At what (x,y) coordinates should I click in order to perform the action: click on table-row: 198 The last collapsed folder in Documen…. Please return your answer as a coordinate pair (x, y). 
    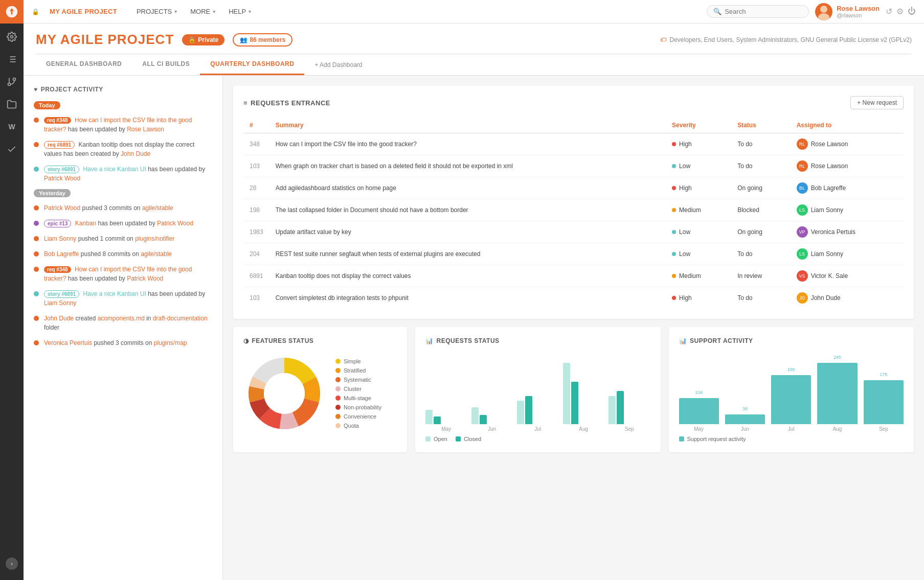
    Looking at the image, I should click on (574, 211).